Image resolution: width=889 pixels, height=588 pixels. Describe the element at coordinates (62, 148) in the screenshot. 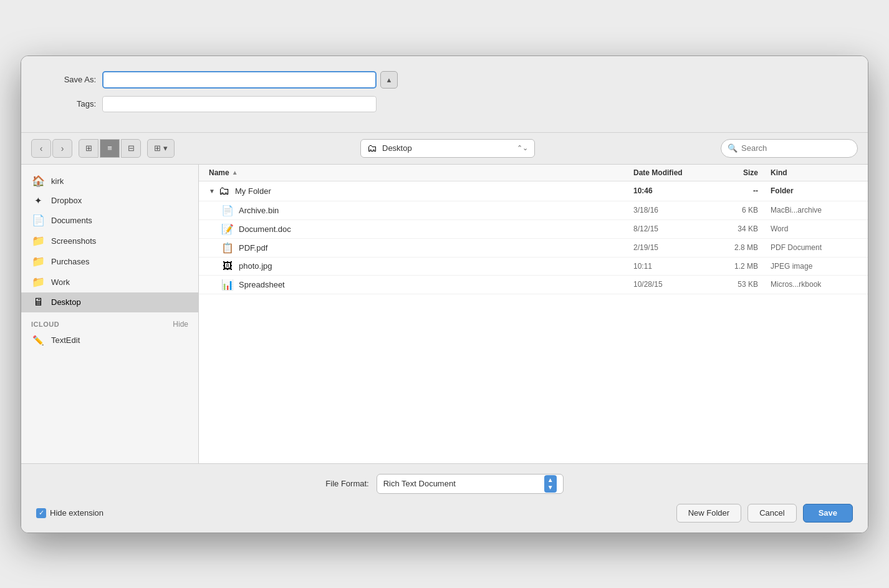

I see `forward-icon: ›` at that location.